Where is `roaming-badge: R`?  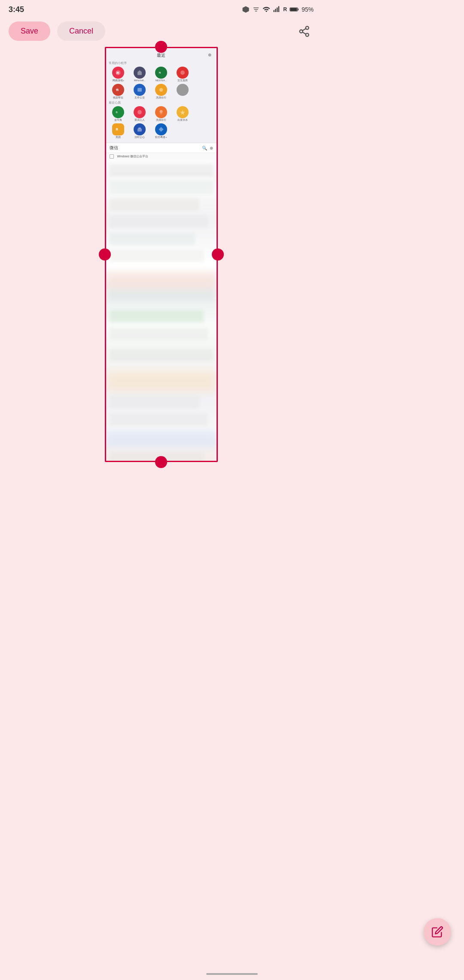
roaming-badge: R is located at coordinates (285, 9).